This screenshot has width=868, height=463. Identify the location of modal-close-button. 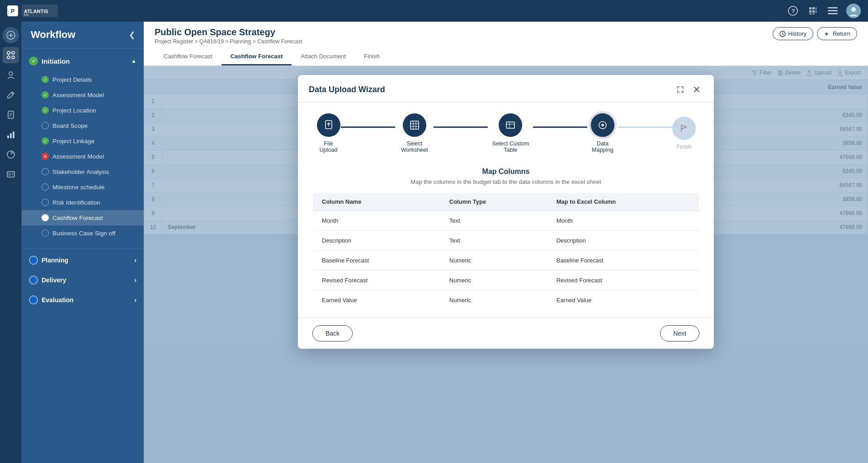
(697, 89).